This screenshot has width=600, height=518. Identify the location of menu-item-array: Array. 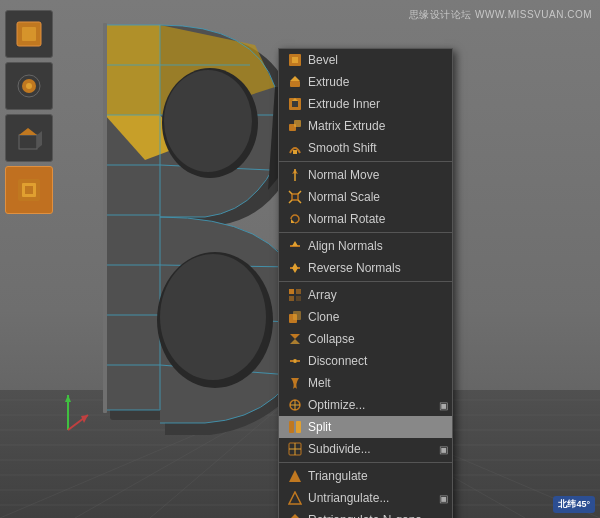
(366, 295).